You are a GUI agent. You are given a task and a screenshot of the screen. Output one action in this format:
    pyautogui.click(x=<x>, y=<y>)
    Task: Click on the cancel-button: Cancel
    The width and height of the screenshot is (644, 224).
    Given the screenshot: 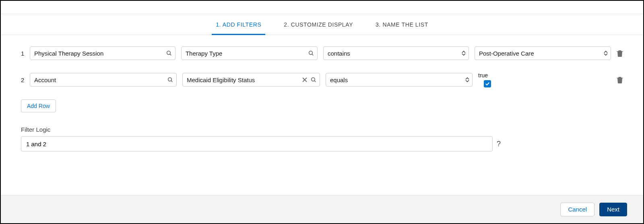 What is the action you would take?
    pyautogui.click(x=577, y=209)
    